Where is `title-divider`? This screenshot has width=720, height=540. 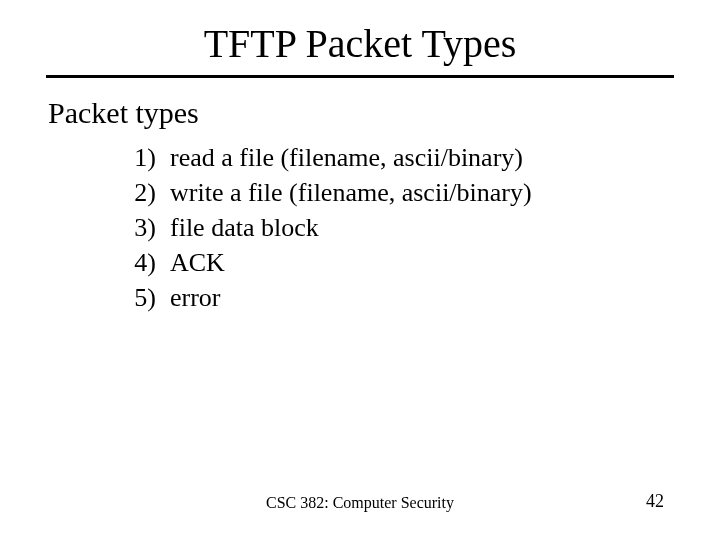
title-divider is located at coordinates (360, 76).